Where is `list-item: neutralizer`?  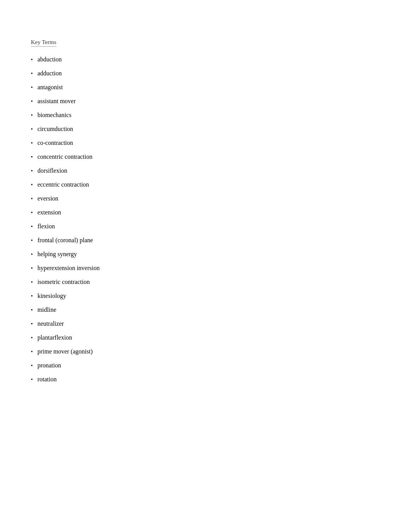
list-item: neutralizer is located at coordinates (205, 324).